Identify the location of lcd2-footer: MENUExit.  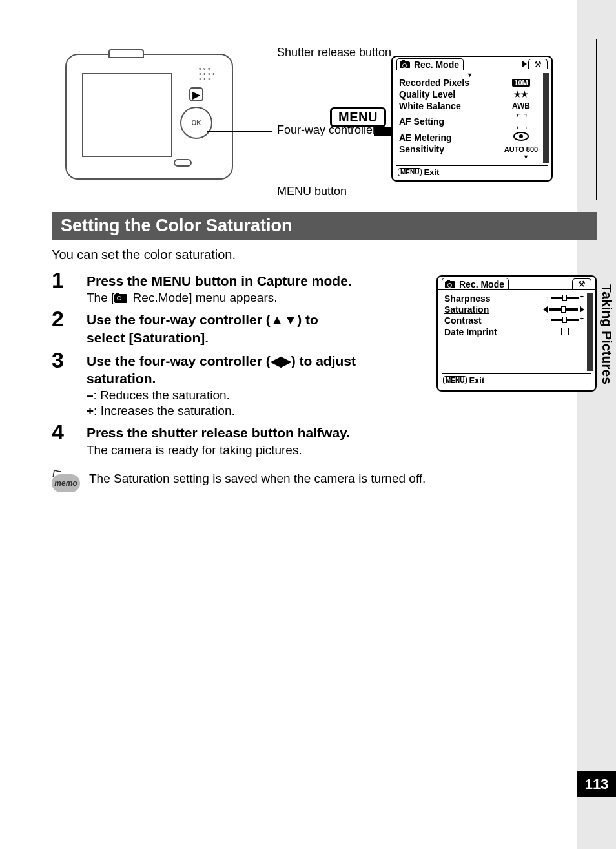
(517, 380).